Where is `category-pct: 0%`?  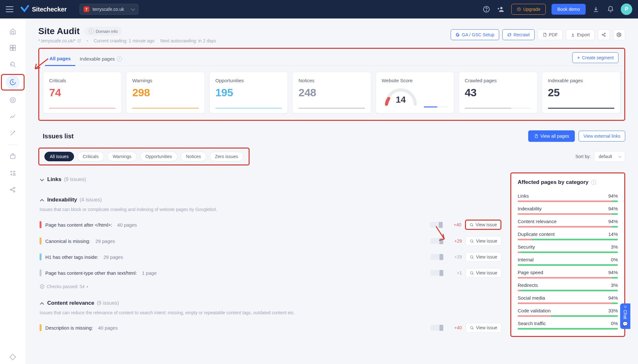 category-pct: 0% is located at coordinates (614, 259).